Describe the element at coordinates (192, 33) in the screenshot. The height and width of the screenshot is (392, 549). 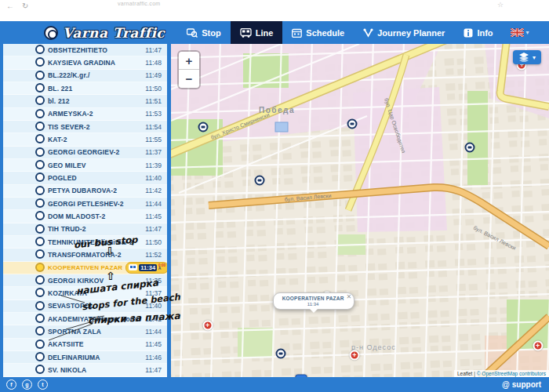
I see `stop-search-icon` at that location.